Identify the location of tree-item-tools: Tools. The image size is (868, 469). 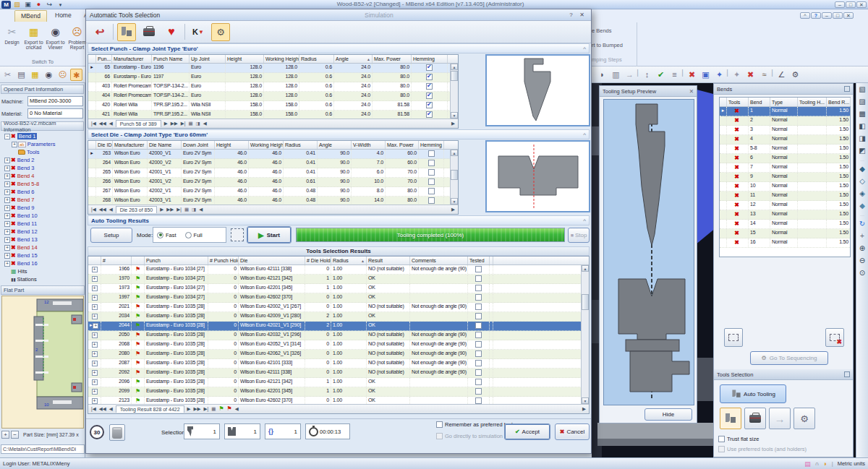
(43, 152).